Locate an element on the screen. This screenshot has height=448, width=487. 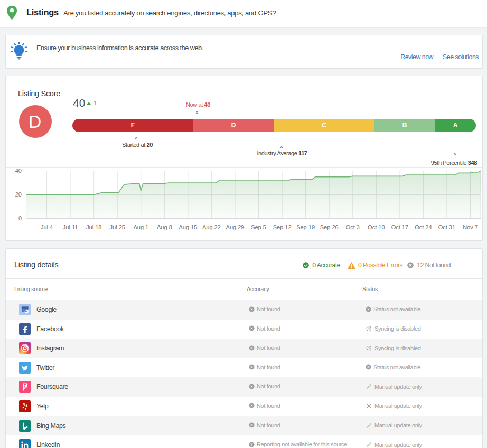
svg-text: Aug 8 is located at coordinates (165, 227).